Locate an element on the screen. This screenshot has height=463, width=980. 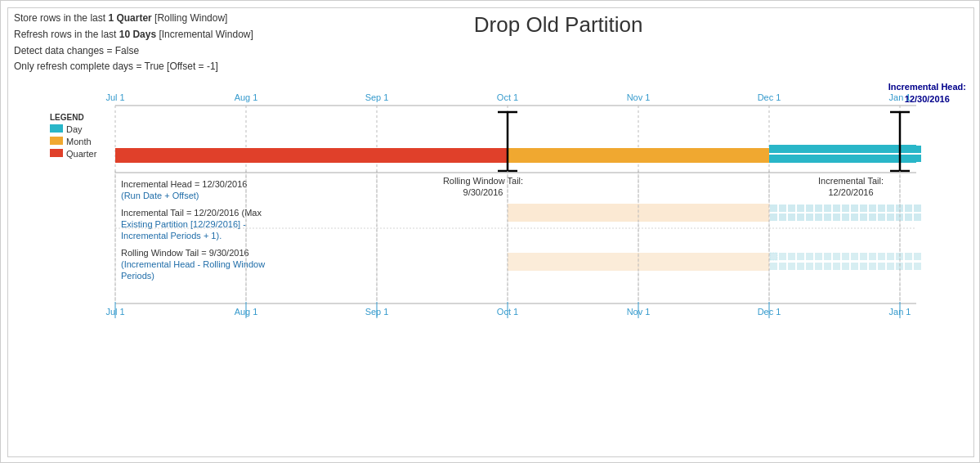
svg-text: Nov 1 is located at coordinates (639, 97).